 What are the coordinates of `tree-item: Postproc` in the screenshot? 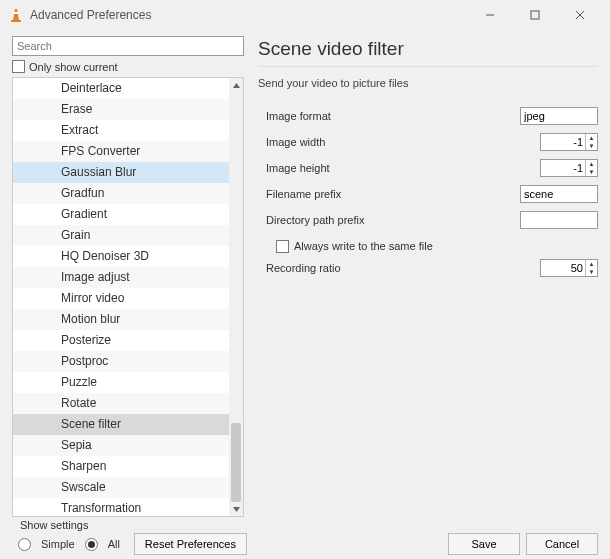 It's located at (121, 362).